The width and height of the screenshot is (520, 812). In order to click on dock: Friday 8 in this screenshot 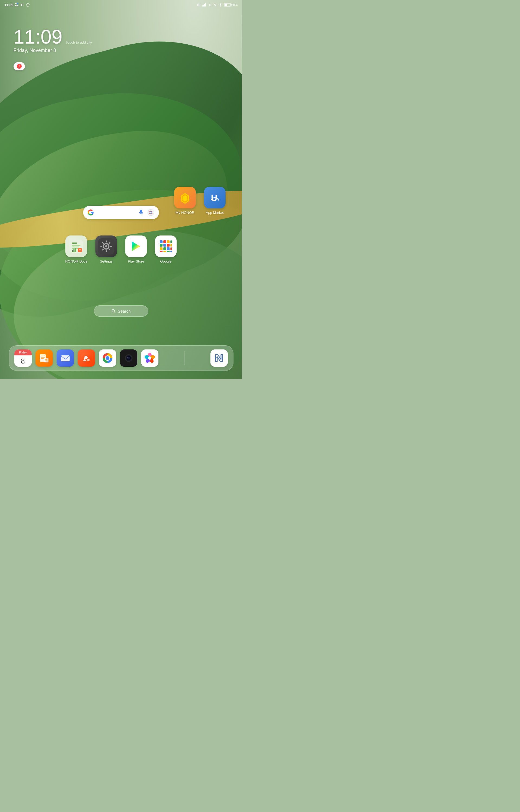, I will do `click(121, 358)`.